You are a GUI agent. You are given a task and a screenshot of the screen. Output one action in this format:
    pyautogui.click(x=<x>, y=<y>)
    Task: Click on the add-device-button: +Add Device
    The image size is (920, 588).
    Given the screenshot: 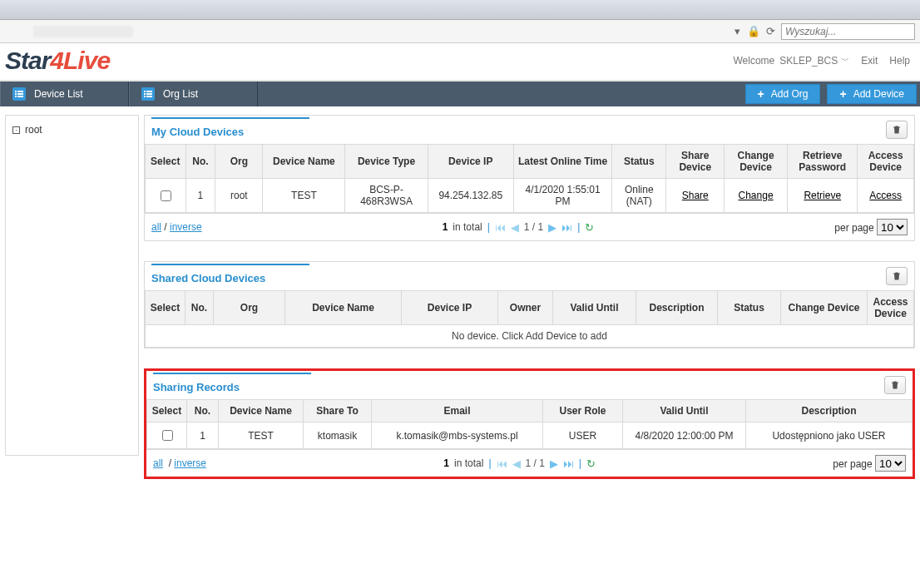 What is the action you would take?
    pyautogui.click(x=872, y=94)
    